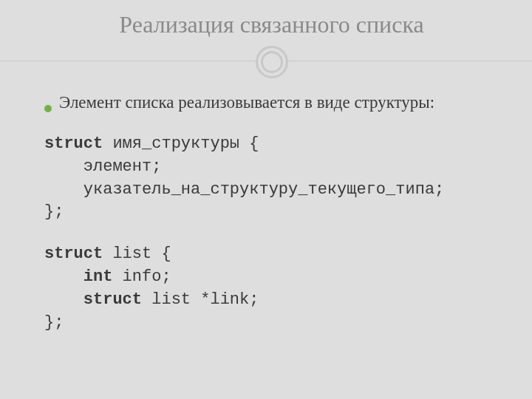  What do you see at coordinates (200, 300) in the screenshot?
I see `code-text: list *link;` at bounding box center [200, 300].